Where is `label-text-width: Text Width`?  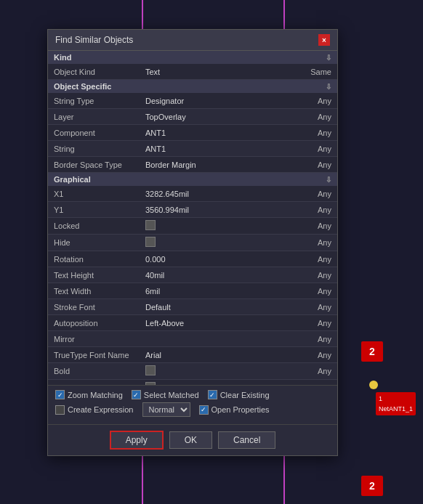
label-text-width: Text Width is located at coordinates (95, 291).